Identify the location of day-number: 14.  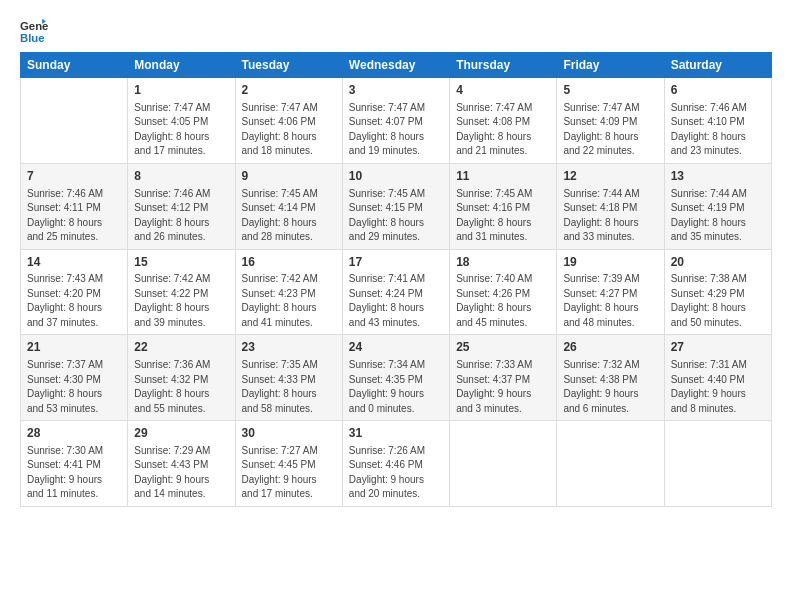
(74, 262).